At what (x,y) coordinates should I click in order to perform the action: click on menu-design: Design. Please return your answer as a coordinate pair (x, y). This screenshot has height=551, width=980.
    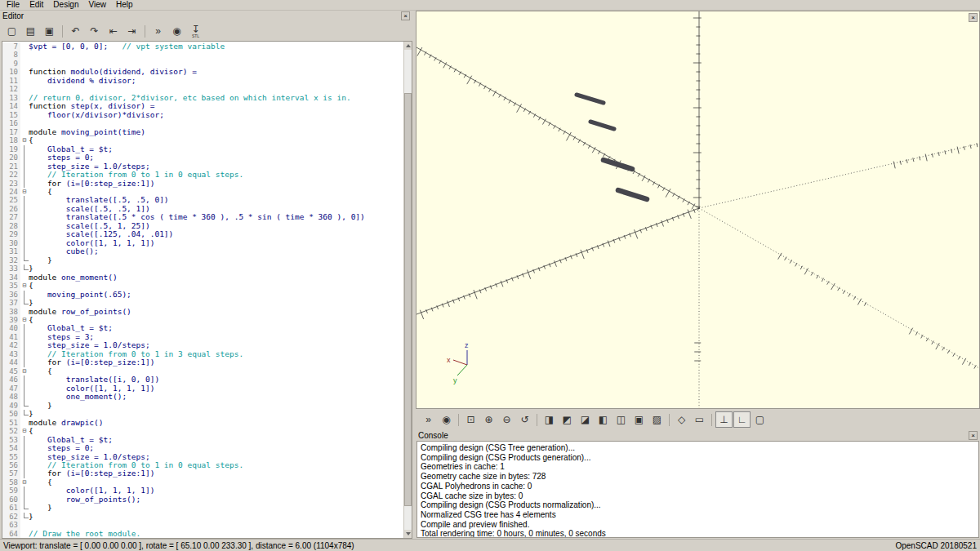
    Looking at the image, I should click on (65, 5).